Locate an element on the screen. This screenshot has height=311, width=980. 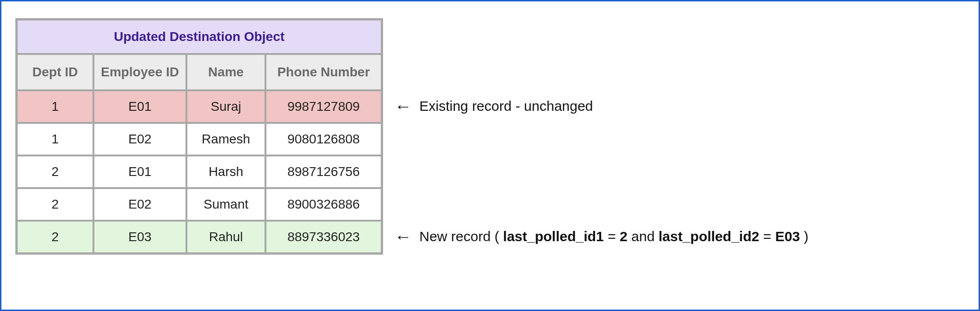
table-title: Updated Destination Object is located at coordinates (199, 37).